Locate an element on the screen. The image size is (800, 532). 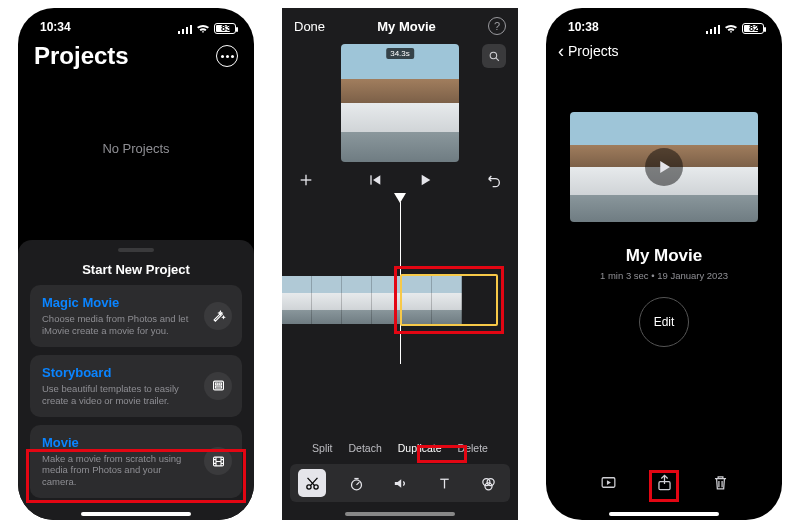
project-thumbnail is located at coordinates (664, 167).